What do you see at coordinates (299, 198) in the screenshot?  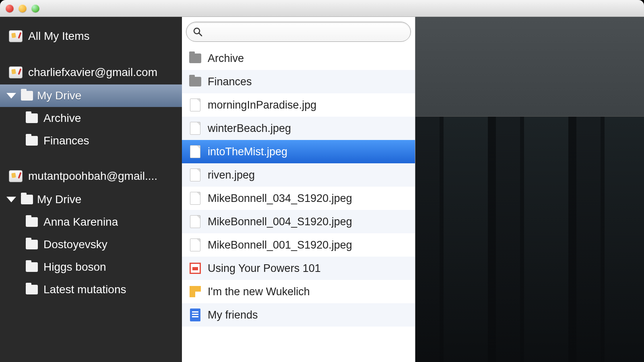 I see `file-row: MikeBonnell_034_S1920.jpeg` at bounding box center [299, 198].